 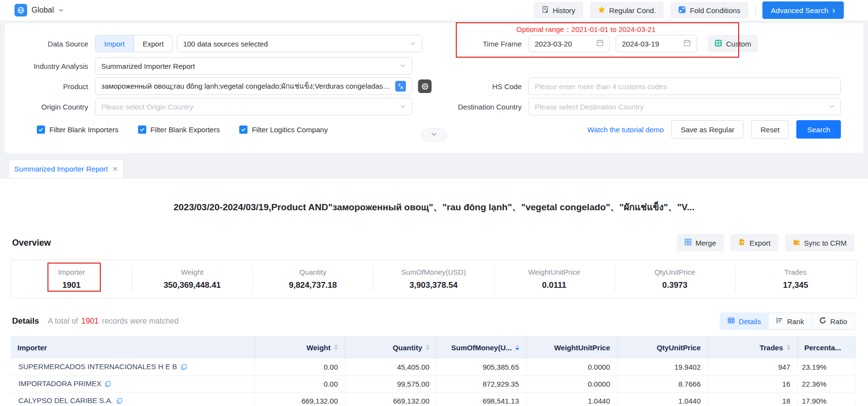 What do you see at coordinates (114, 44) in the screenshot?
I see `import-toggle: Import` at bounding box center [114, 44].